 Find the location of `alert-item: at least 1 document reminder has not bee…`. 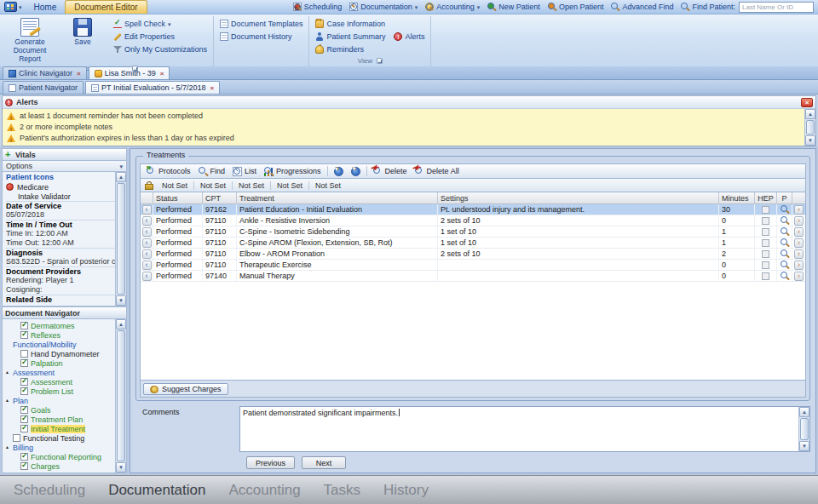

alert-item: at least 1 document reminder has not bee… is located at coordinates (404, 116).